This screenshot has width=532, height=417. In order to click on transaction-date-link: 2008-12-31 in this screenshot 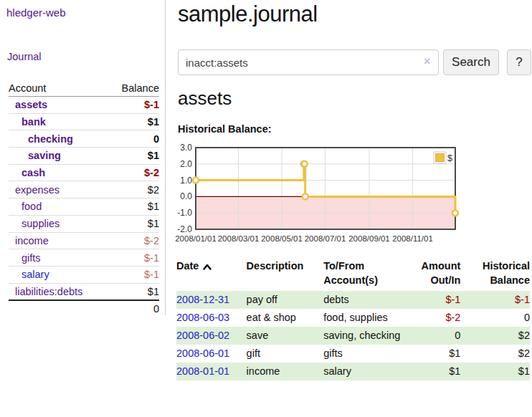, I will do `click(203, 299)`.